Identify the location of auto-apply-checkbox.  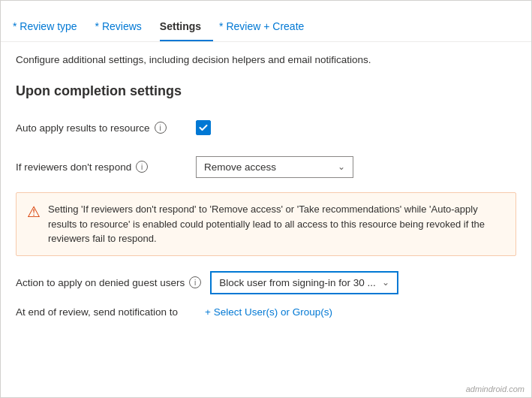
(203, 128).